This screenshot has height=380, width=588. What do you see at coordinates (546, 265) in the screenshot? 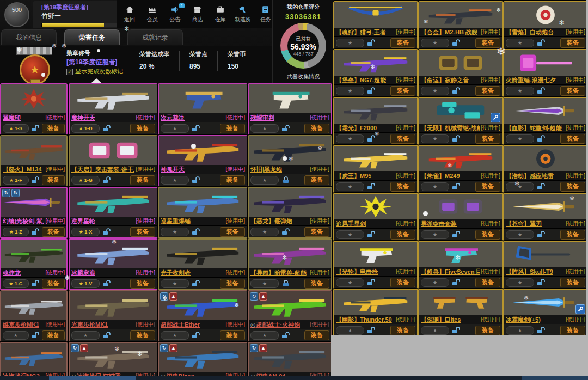
I see `weapon-card: 【阵风】Skull-T9[使用中]★装备` at bounding box center [546, 265].